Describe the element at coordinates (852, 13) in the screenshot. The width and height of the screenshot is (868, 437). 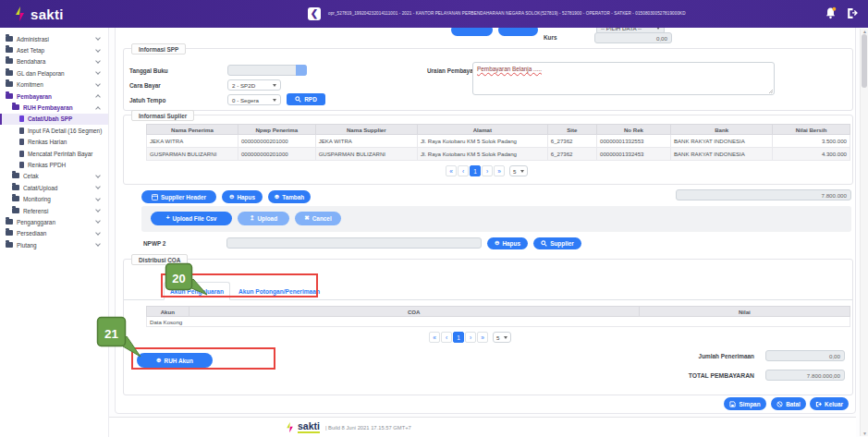
I see `logout-icon` at that location.